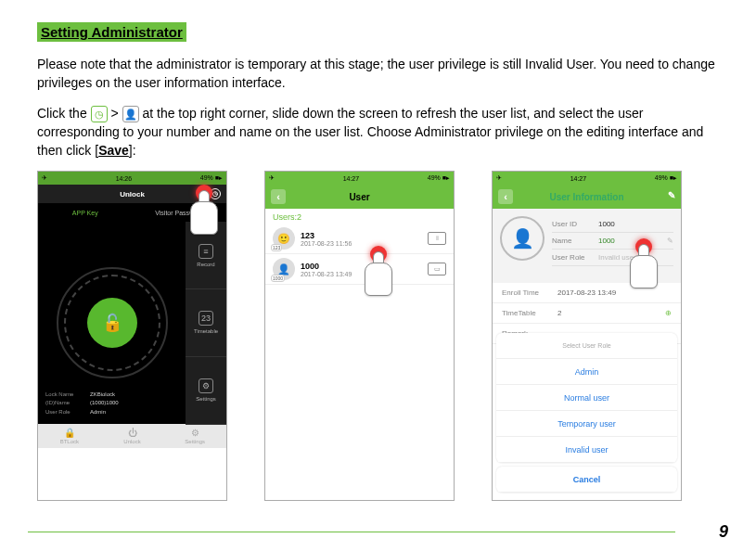 Image resolution: width=756 pixels, height=551 pixels. Describe the element at coordinates (195, 436) in the screenshot. I see `nav-settings: ⚙Settings` at that location.